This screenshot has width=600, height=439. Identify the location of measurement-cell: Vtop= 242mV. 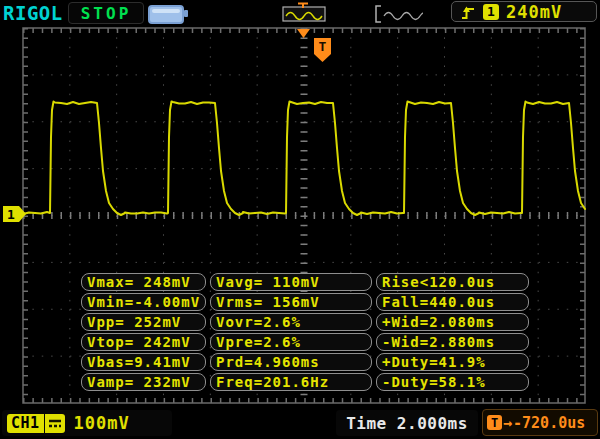
(144, 342).